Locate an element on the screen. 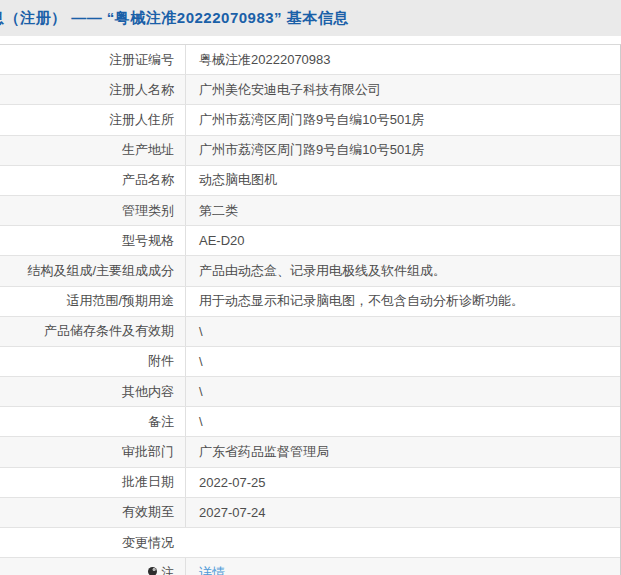 The height and width of the screenshot is (575, 621). table-row: 产品名称动态脑电图机 is located at coordinates (310, 181).